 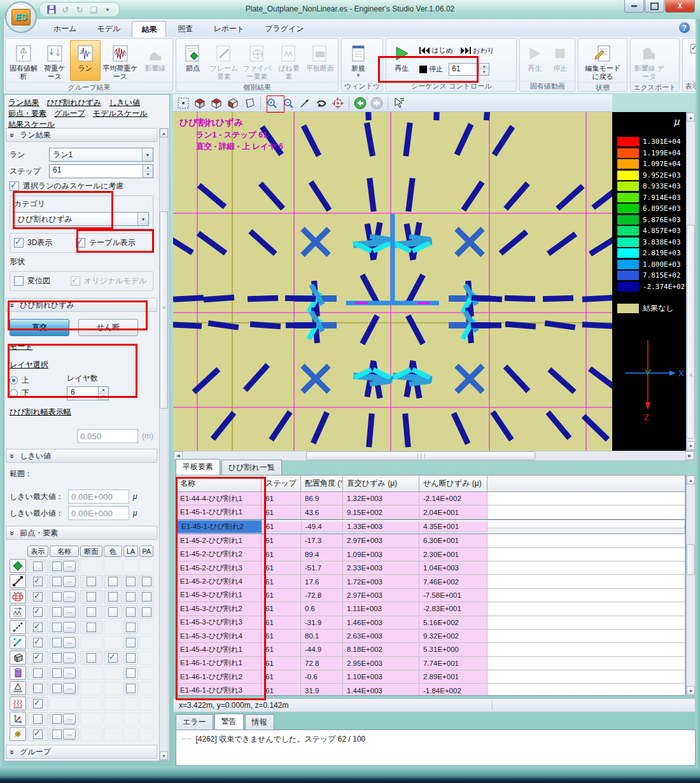 What do you see at coordinates (634, 6) in the screenshot?
I see `minimize-button` at bounding box center [634, 6].